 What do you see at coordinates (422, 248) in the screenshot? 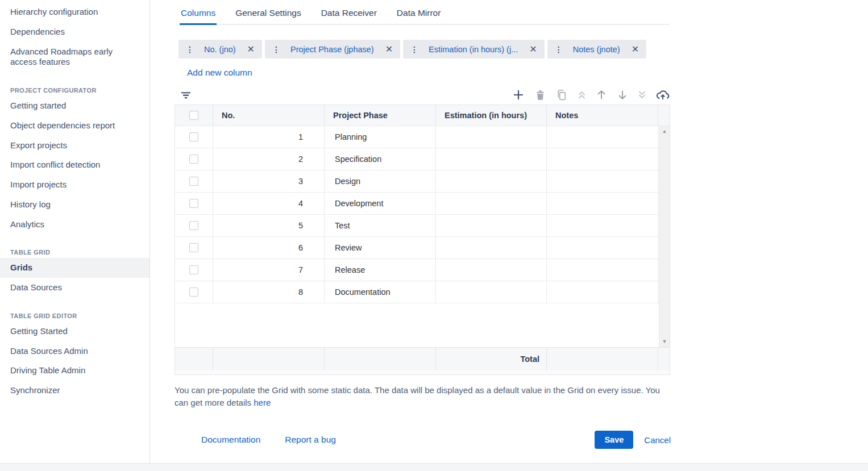
I see `table-row: 6 Review` at bounding box center [422, 248].